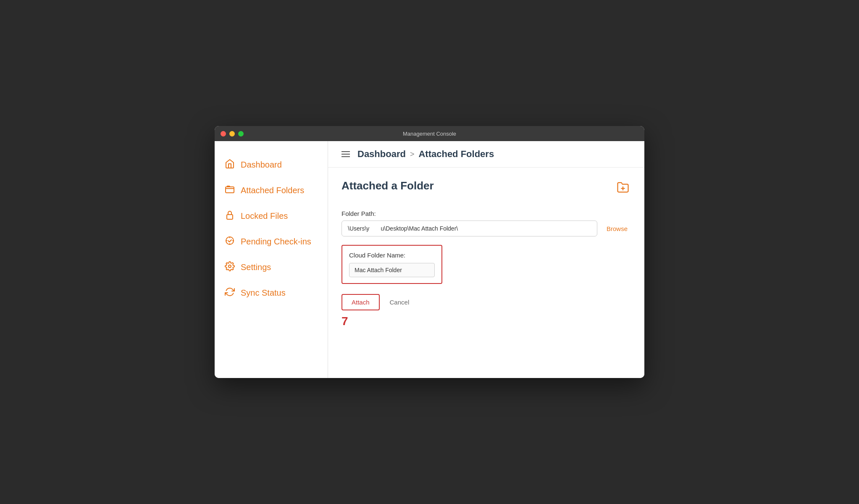 The image size is (859, 504). Describe the element at coordinates (400, 302) in the screenshot. I see `cancel-button: Cancel` at that location.